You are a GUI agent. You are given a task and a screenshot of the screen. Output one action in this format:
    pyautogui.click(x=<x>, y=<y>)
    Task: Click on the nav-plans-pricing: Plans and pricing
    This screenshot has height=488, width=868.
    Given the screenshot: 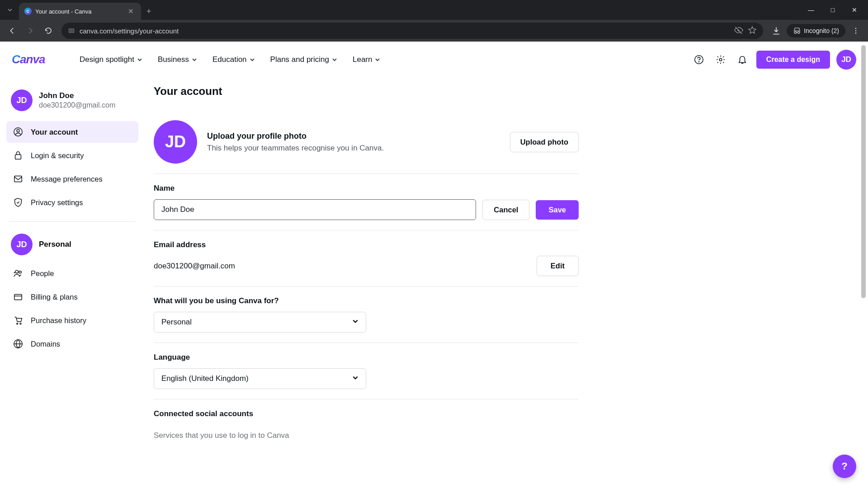 What is the action you would take?
    pyautogui.click(x=304, y=60)
    